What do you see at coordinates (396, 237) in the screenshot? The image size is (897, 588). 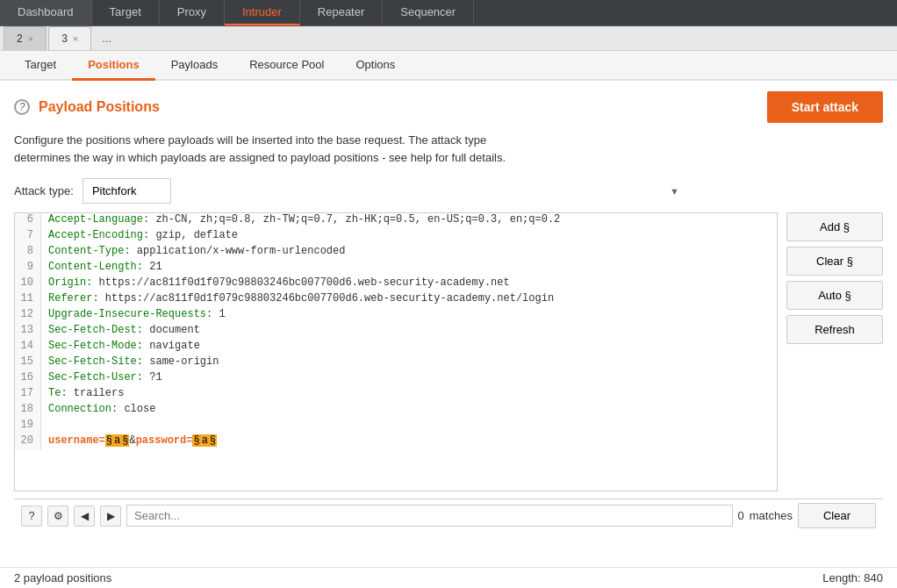 I see `table-row: 7Accept-Encoding: gzip, deflate` at bounding box center [396, 237].